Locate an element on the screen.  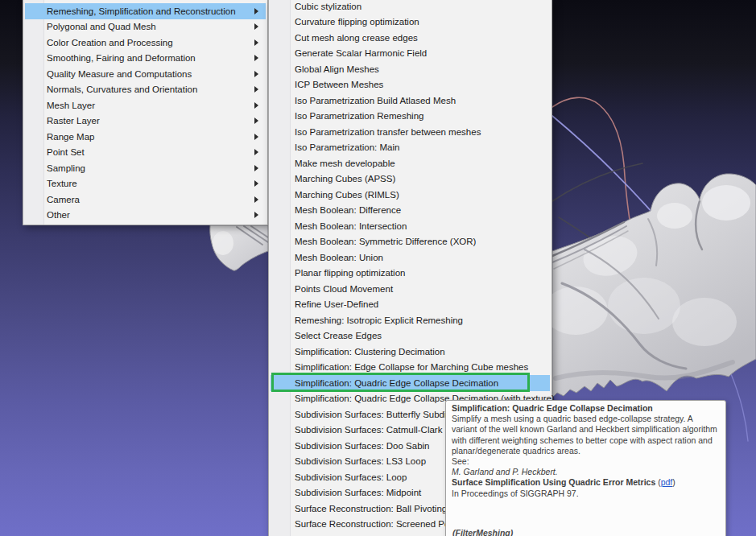
menu-item-label: Iso Parametrization Build Atlased Mesh is located at coordinates (375, 101).